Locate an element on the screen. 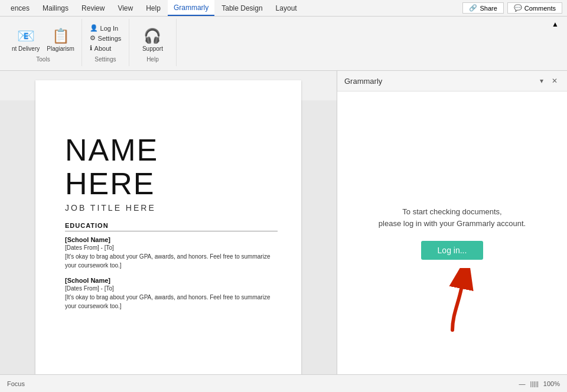 The height and width of the screenshot is (392, 567). education-entry-1: [School Name] [Dates From] - [To] [It's … is located at coordinates (171, 253).